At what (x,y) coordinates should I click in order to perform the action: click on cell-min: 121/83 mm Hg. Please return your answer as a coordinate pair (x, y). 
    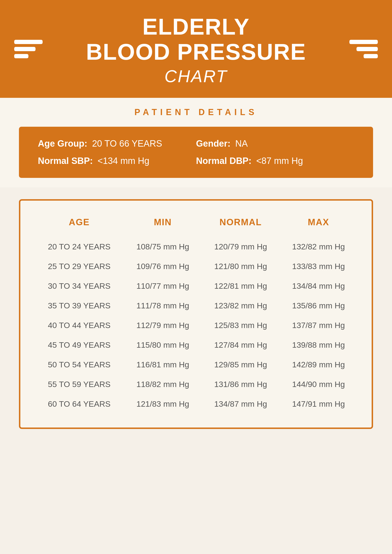
    Looking at the image, I should click on (163, 405).